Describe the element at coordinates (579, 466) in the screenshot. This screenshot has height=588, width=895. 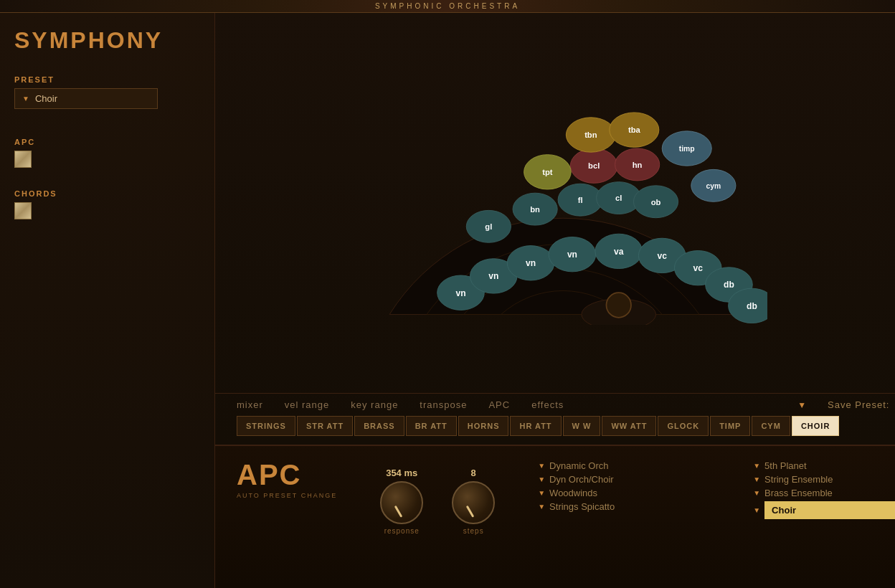
I see `preset-name-1: Dynamic Orch` at that location.